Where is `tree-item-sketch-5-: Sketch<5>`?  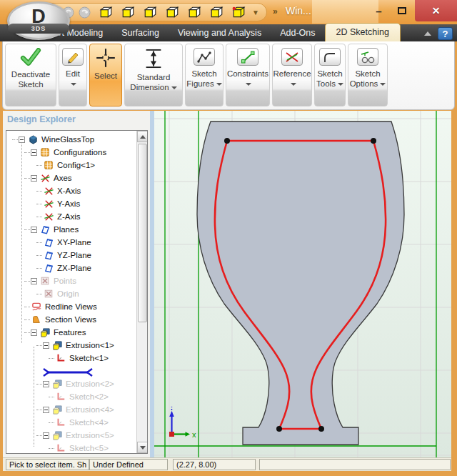
tree-item-sketch-5-: Sketch<5> is located at coordinates (57, 447).